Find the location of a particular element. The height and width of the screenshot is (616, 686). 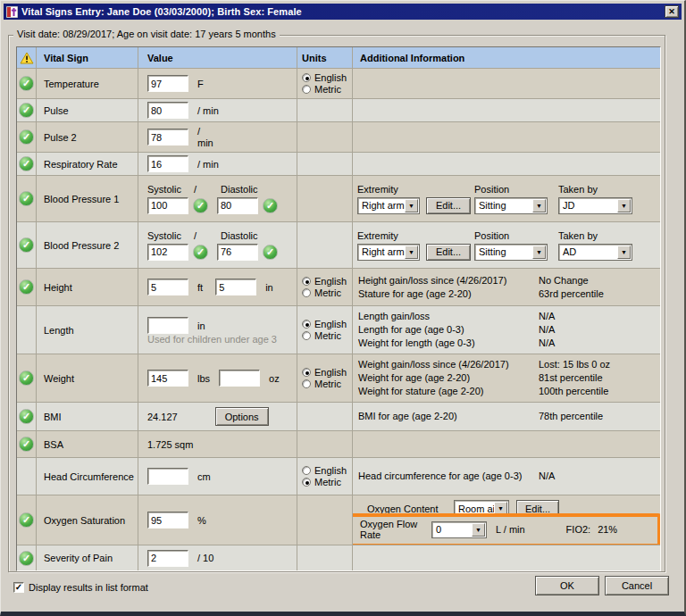

bmi-options-button: Options is located at coordinates (242, 416).